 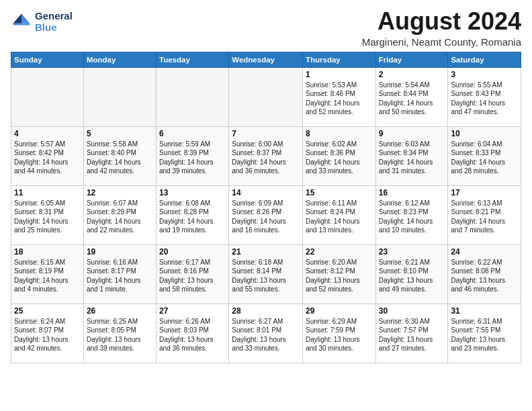 I want to click on day-info: Sunrise: 6:04 AMSunset: 8:33 PMDaylight:…, so click(x=484, y=158).